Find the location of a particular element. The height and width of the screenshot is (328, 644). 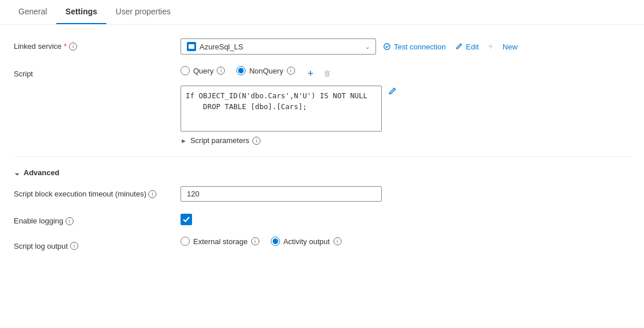

script-label: Script is located at coordinates (97, 72).